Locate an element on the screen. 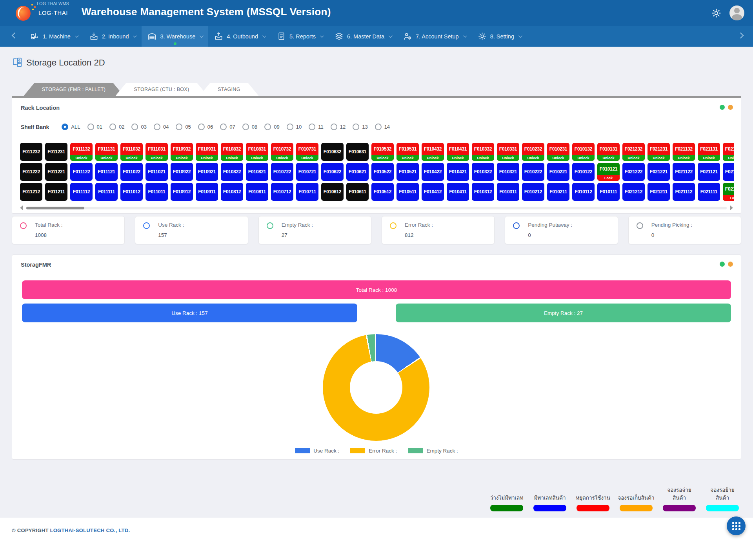  shelf-bank-option-10: 10 is located at coordinates (294, 127).